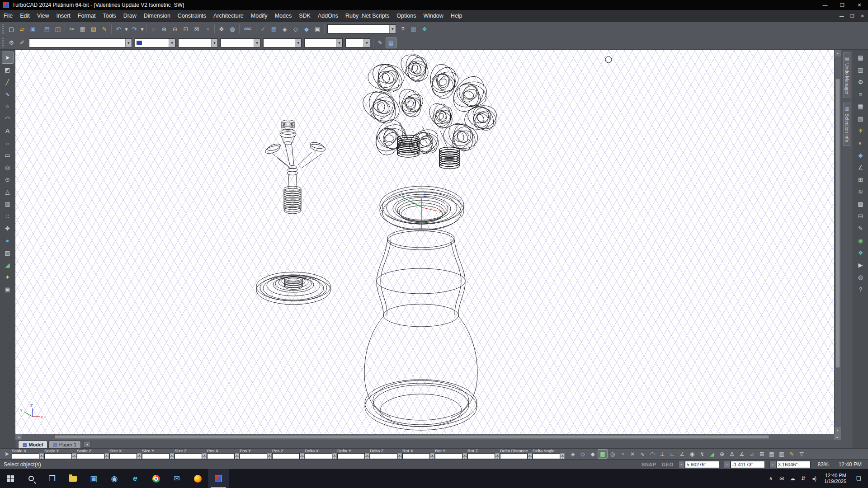 The width and height of the screenshot is (868, 488). What do you see at coordinates (861, 118) in the screenshot?
I see `library-panel-icon: ▧` at bounding box center [861, 118].